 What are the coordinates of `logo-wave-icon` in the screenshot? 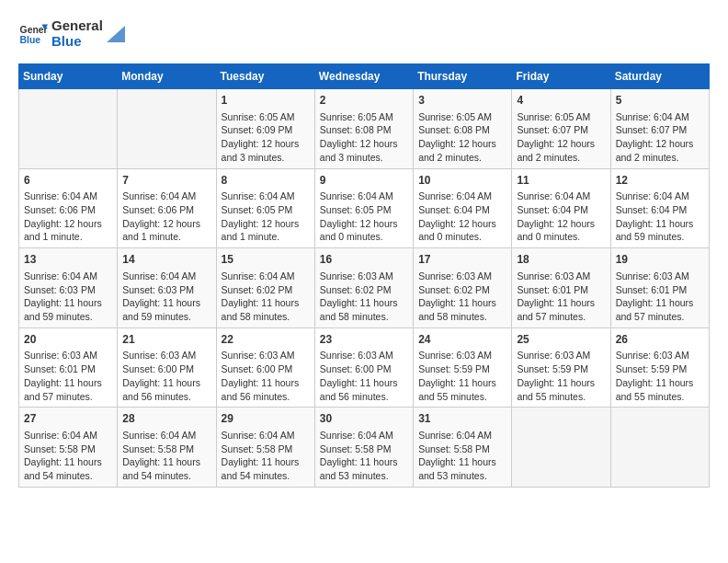 It's located at (116, 34).